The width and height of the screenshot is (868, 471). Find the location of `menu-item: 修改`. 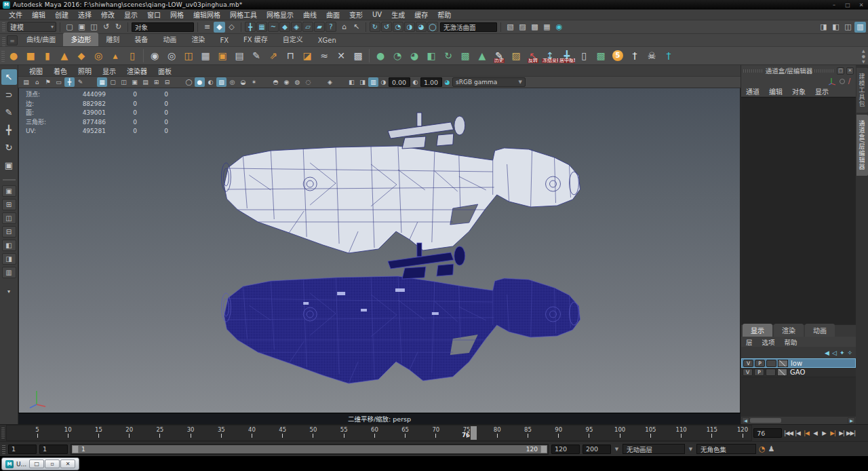

menu-item: 修改 is located at coordinates (108, 15).